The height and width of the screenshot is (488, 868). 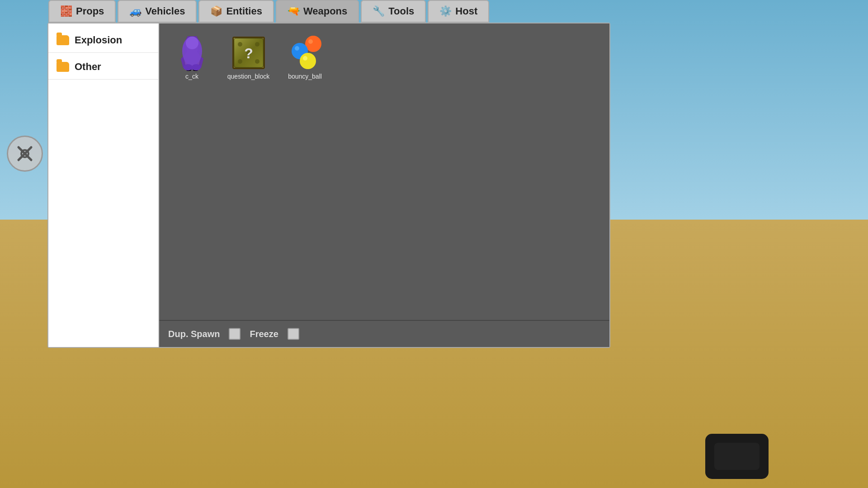 I want to click on grid-content: c_ck, so click(x=384, y=57).